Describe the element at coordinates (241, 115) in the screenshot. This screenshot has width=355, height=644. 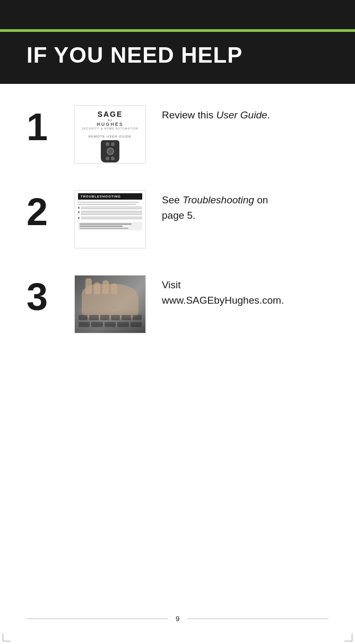
I see `step-1-text-italic: User Guide` at that location.